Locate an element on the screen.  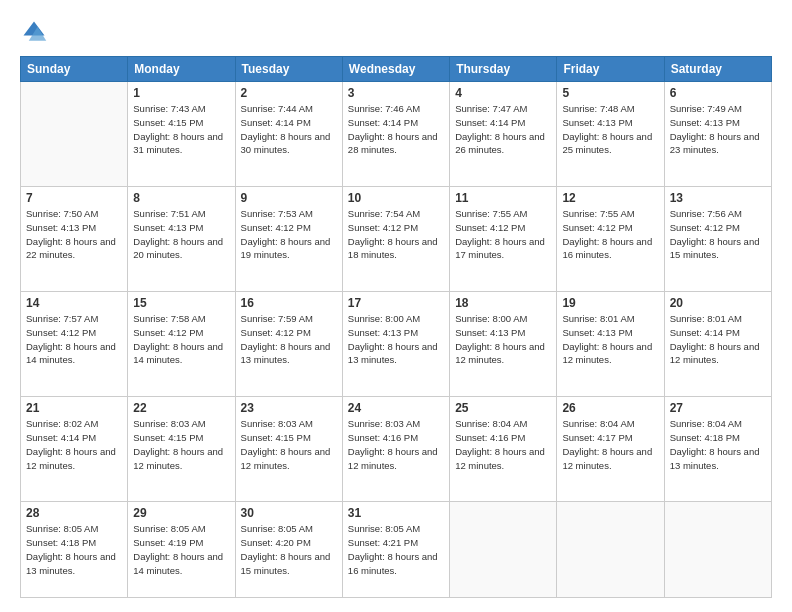
day-number: 29 is located at coordinates (181, 513).